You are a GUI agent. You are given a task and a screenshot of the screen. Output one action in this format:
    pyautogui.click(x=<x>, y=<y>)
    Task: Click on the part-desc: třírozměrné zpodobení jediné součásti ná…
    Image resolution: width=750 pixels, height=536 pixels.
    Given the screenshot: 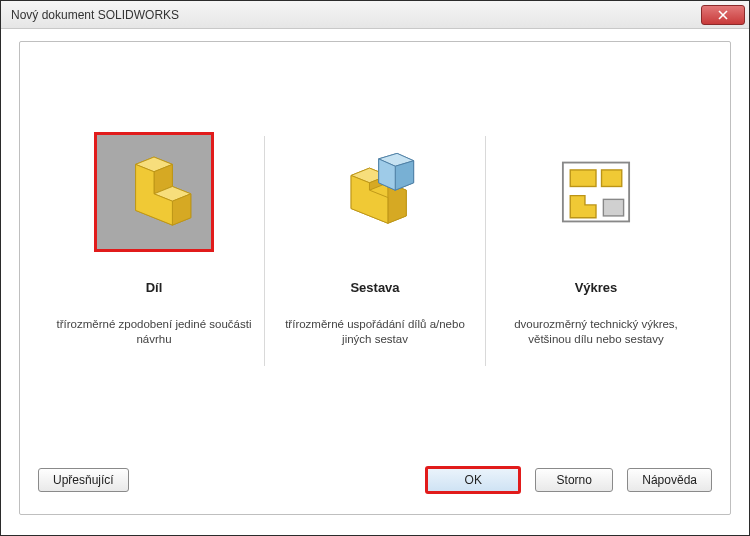 What is the action you would take?
    pyautogui.click(x=154, y=332)
    